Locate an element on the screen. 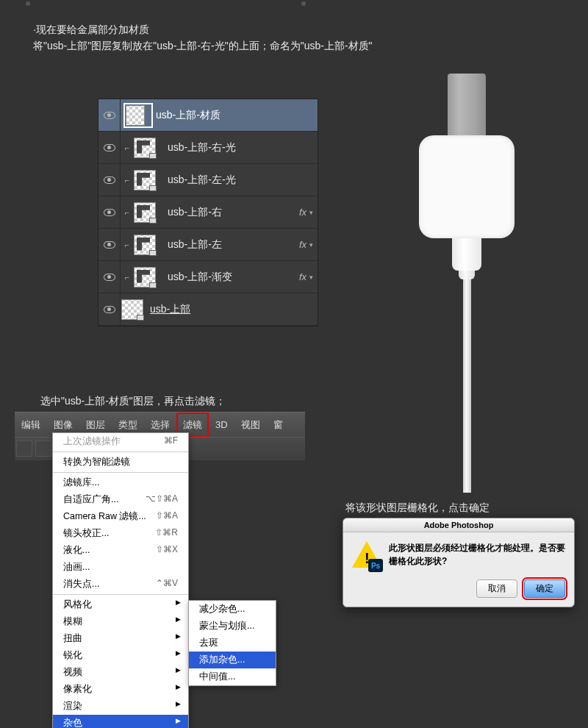 This screenshot has height=728, width=588. layer-row: ⌐ usb-上部-右 fx ▾ is located at coordinates (208, 213).